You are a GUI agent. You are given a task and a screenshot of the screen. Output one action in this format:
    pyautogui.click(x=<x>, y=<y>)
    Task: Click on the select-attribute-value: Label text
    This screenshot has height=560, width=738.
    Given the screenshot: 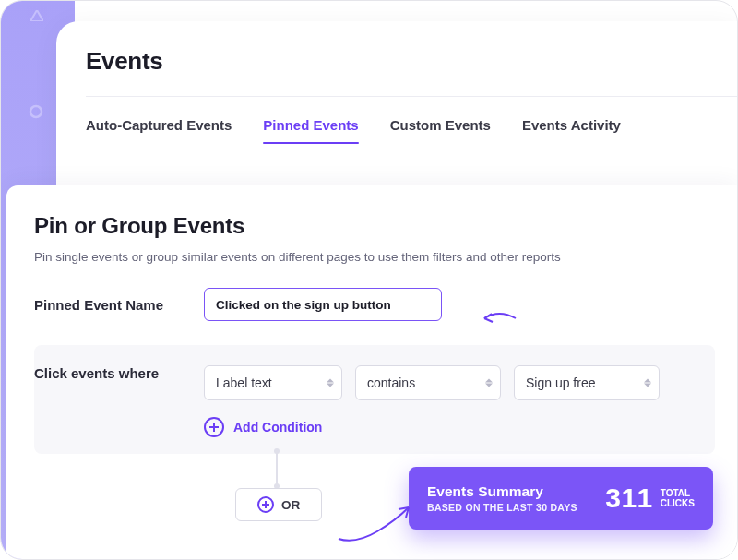 What is the action you would take?
    pyautogui.click(x=244, y=383)
    